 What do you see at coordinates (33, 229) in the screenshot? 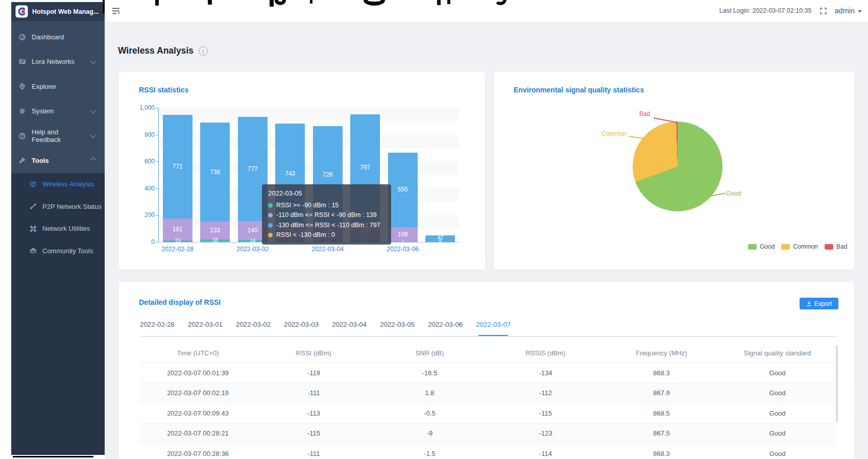
I see `network-utilities-icon` at bounding box center [33, 229].